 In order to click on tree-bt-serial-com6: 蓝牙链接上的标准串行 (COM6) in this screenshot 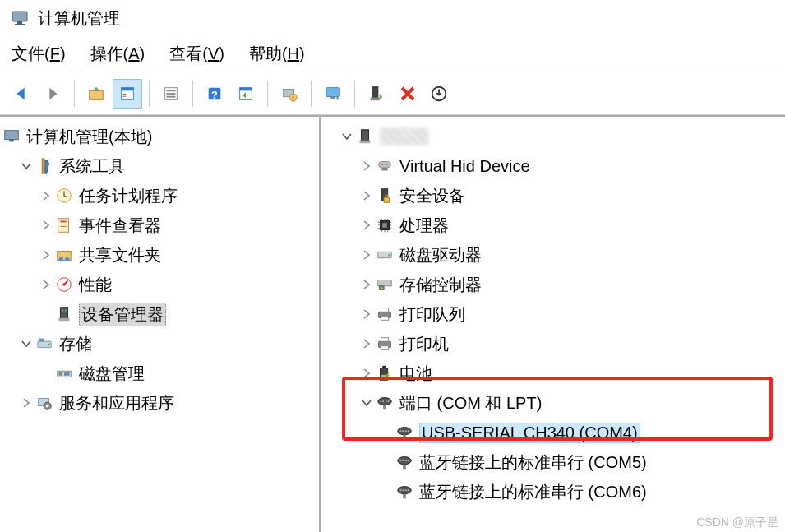, I will do `click(552, 492)`.